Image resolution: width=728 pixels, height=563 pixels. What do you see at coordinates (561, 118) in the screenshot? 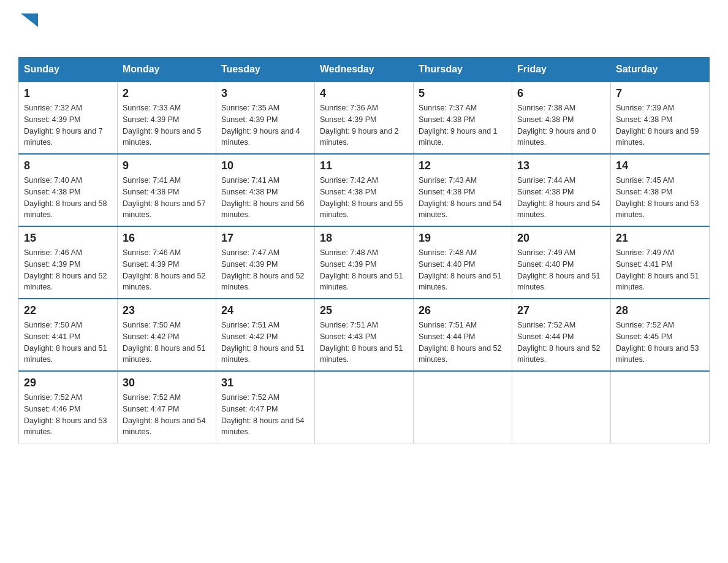
I see `day-cell-6: 6Sunrise: 7:38 AMSunset: 4:38 PMDaylight…` at bounding box center [561, 118].